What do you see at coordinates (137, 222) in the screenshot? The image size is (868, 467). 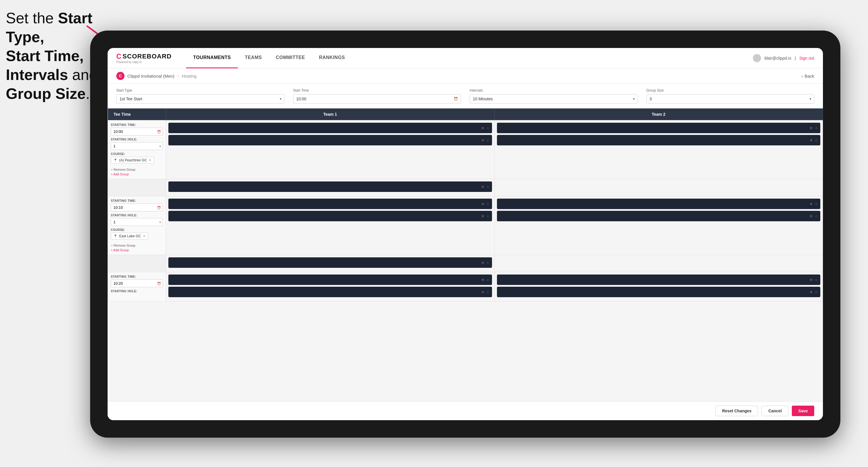 I see `hole-select-2: 12` at bounding box center [137, 222].